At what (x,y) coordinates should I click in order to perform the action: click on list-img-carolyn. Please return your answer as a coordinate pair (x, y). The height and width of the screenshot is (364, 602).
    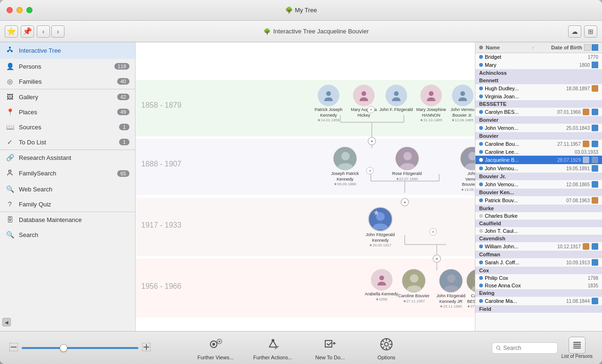
    Looking at the image, I should click on (586, 112).